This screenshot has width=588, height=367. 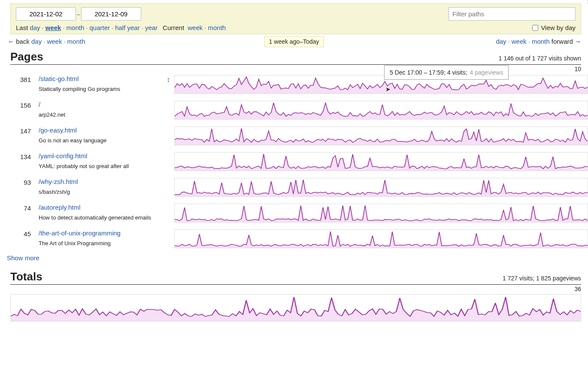 I want to click on page-title-text: YAML: probably not so great after all, so click(x=100, y=166).